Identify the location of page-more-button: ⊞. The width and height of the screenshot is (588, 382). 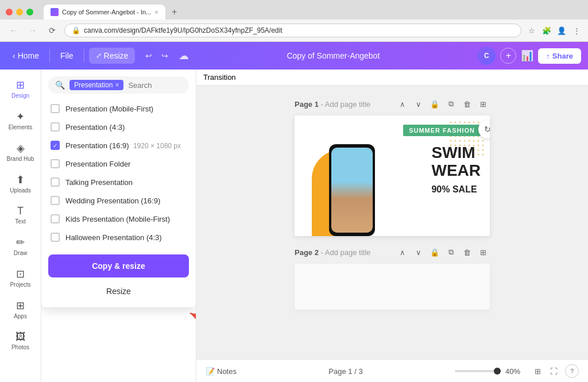
(483, 104).